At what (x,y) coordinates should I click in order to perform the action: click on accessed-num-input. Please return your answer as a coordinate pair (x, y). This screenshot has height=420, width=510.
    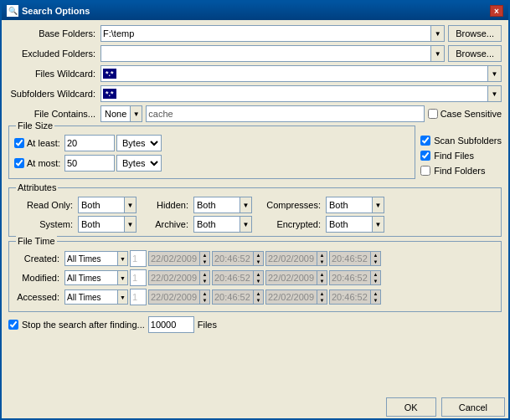
    Looking at the image, I should click on (138, 297).